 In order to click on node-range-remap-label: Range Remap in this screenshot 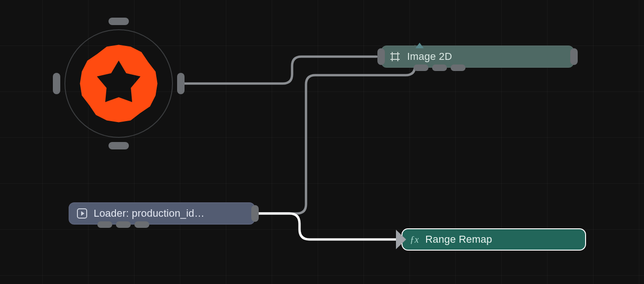, I will do `click(501, 239)`.